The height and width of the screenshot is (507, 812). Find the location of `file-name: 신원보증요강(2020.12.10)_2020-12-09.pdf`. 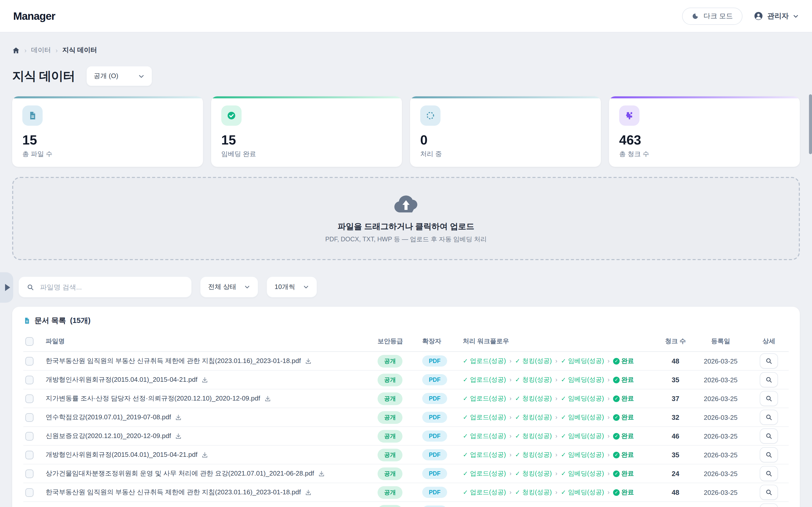

file-name: 신원보증요강(2020.12.10)_2020-12-09.pdf is located at coordinates (108, 436).